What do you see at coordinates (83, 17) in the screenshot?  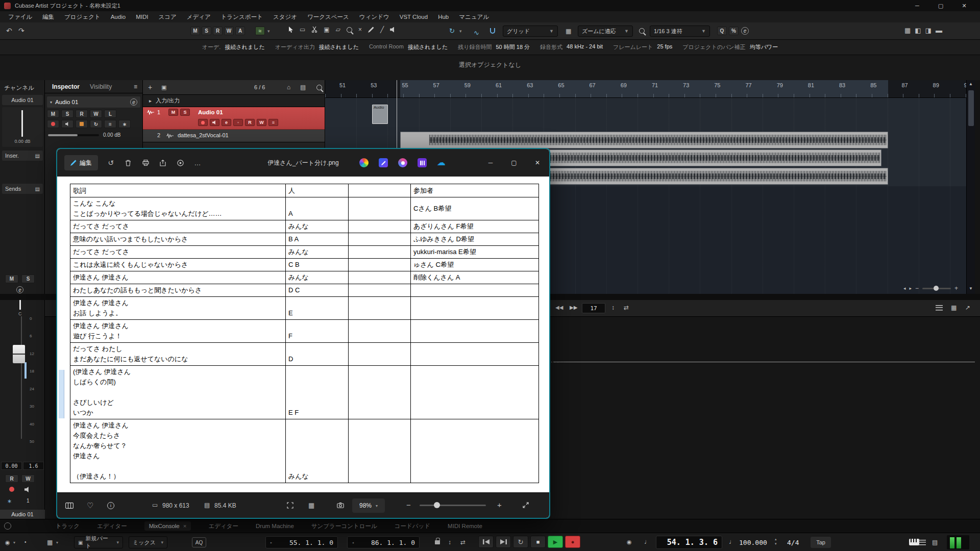 I see `menu-item: プロジェクト` at bounding box center [83, 17].